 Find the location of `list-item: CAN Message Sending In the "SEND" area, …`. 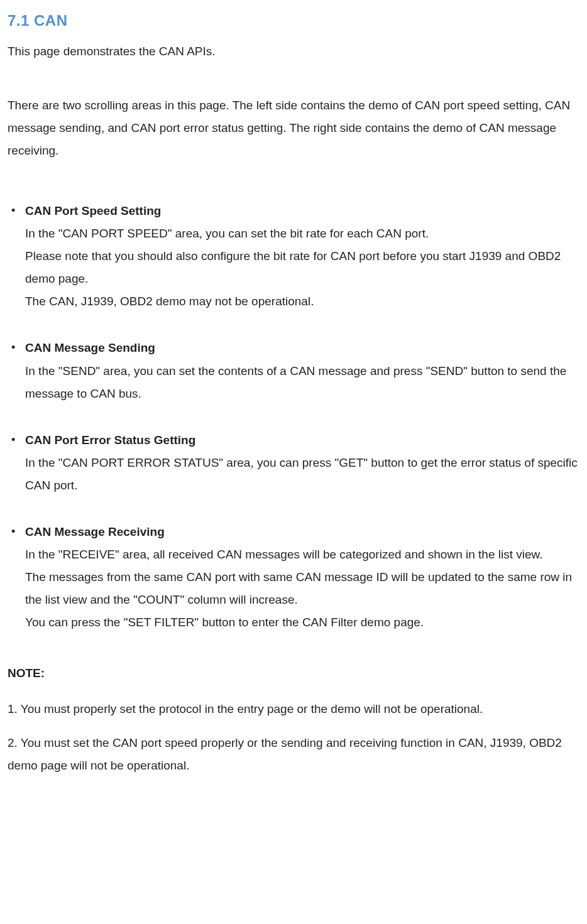

list-item: CAN Message Sending In the "SEND" area, … is located at coordinates (302, 371).